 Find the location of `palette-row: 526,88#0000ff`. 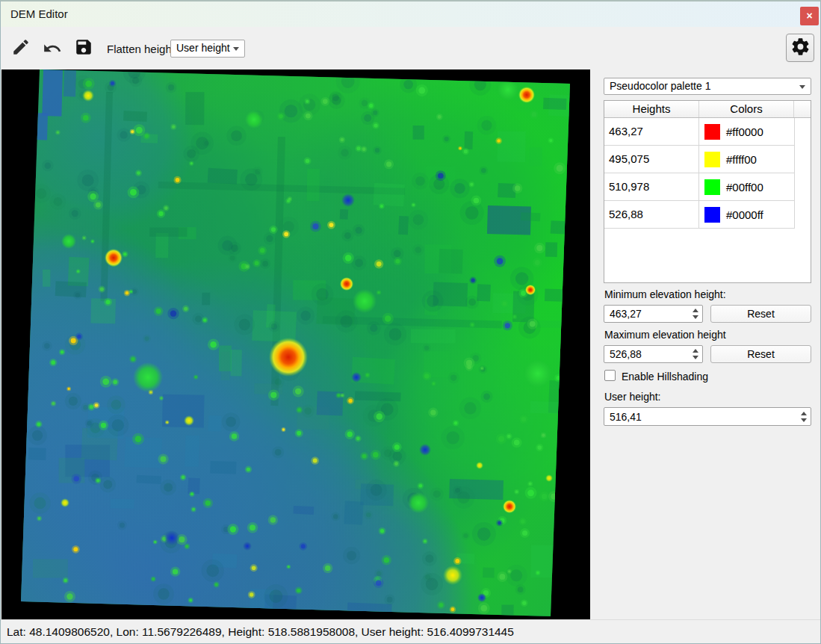

palette-row: 526,88#0000ff is located at coordinates (699, 215).